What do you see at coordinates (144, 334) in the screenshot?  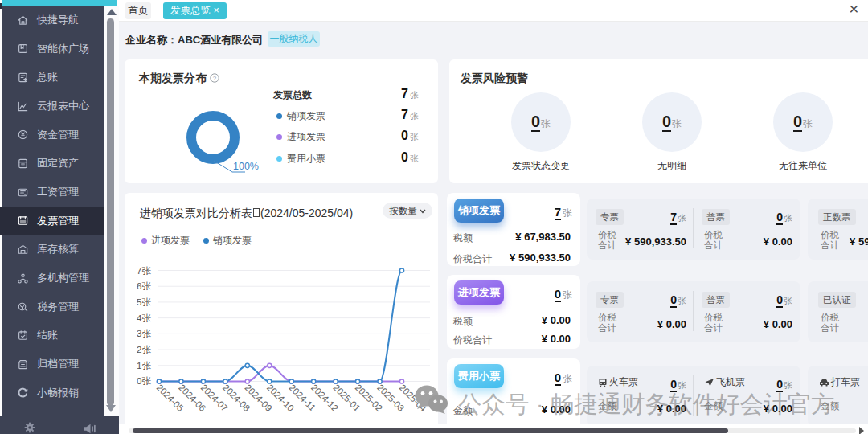 I see `svg-text: 3张` at bounding box center [144, 334].